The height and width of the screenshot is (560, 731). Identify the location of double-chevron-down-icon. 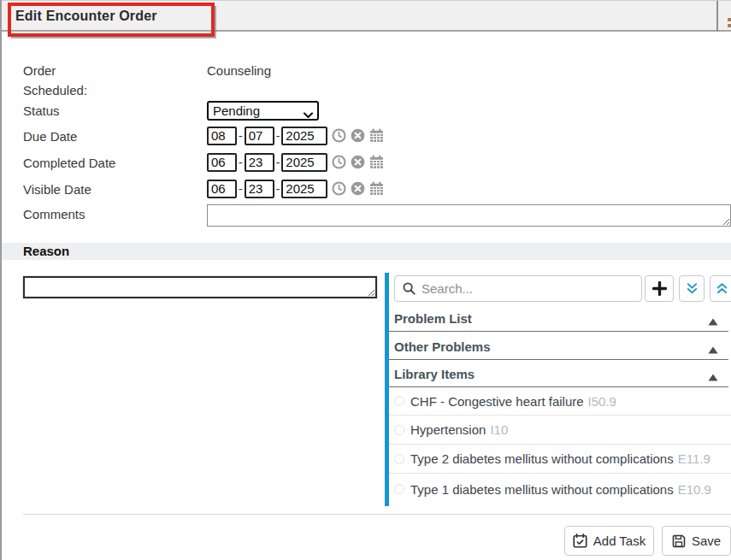
(693, 289).